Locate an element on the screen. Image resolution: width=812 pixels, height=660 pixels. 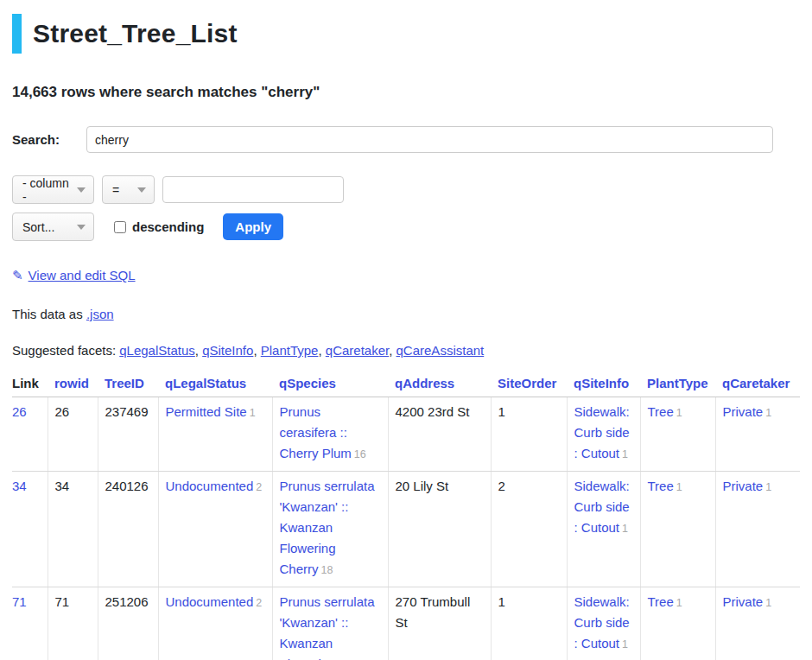
sort-by-qcaretaker: qCaretaker is located at coordinates (756, 384).